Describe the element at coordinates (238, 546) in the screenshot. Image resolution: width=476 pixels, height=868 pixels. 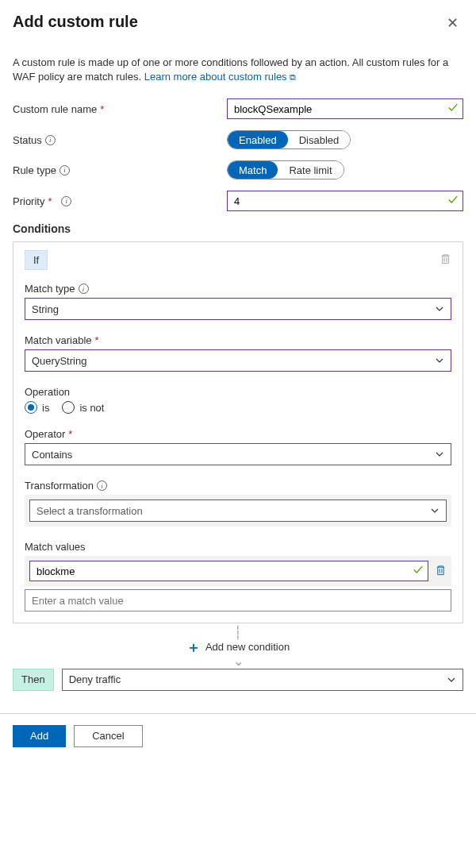
I see `match-values-label: Match values` at that location.